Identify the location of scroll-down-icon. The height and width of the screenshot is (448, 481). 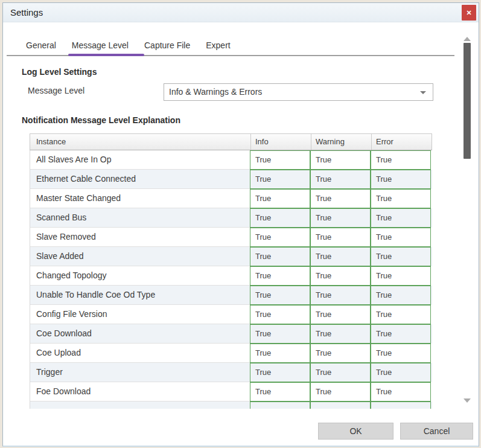
(467, 401).